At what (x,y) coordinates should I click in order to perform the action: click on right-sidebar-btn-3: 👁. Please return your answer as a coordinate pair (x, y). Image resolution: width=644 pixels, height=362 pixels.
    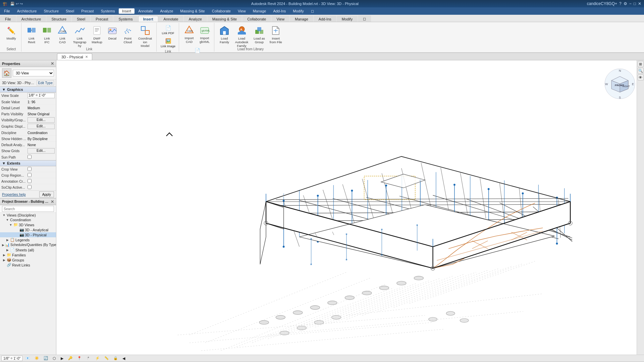
    Looking at the image, I should click on (641, 77).